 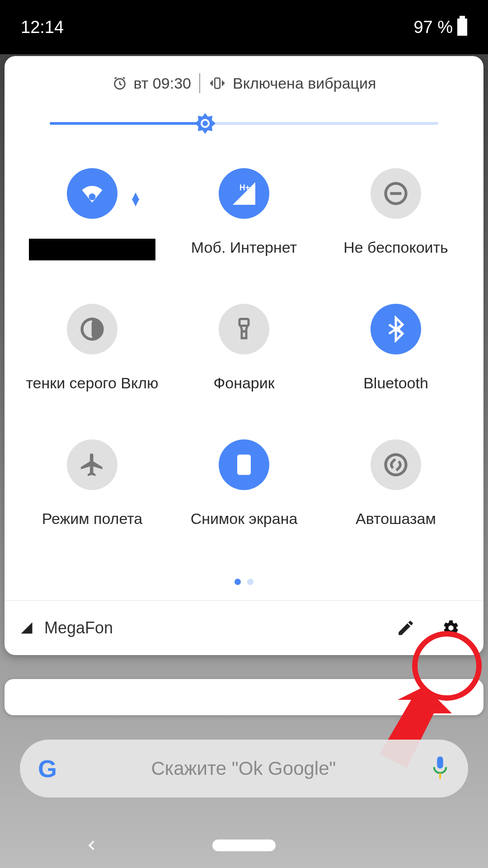 What do you see at coordinates (396, 329) in the screenshot?
I see `bluetooth-icon` at bounding box center [396, 329].